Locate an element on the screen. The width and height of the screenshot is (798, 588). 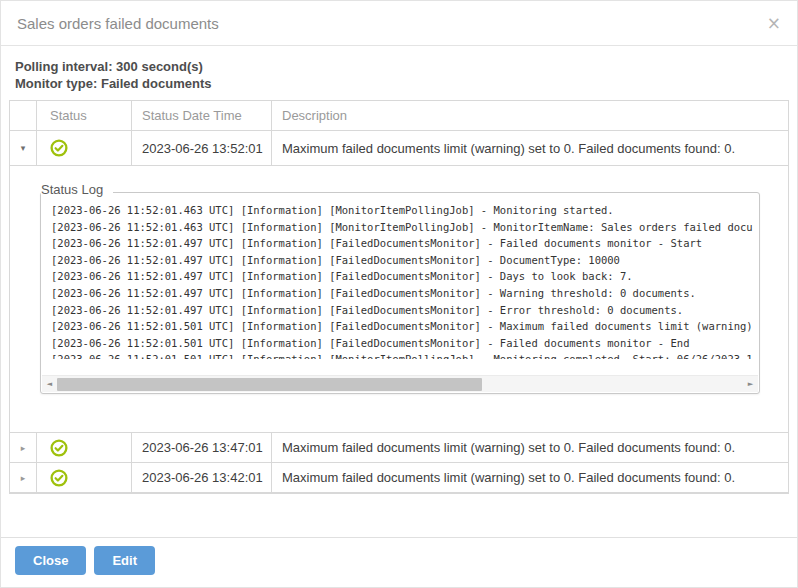
status-date-time-cell: 2023-06-26 13:52:01 is located at coordinates (201, 148).